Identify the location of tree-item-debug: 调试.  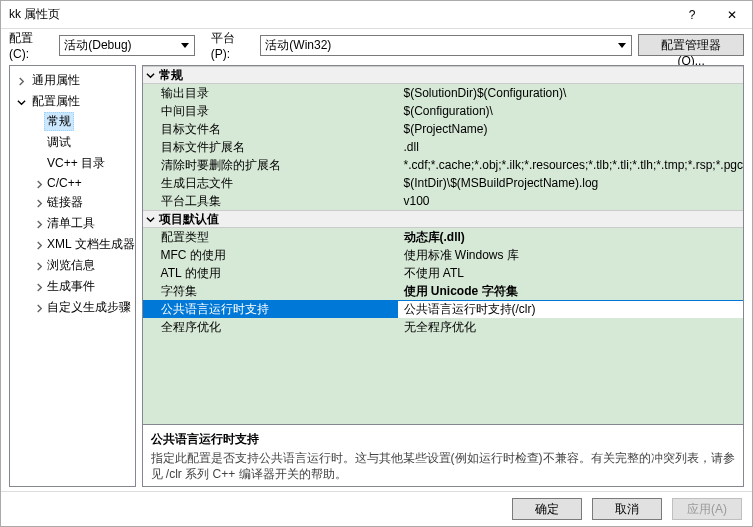
(59, 142).